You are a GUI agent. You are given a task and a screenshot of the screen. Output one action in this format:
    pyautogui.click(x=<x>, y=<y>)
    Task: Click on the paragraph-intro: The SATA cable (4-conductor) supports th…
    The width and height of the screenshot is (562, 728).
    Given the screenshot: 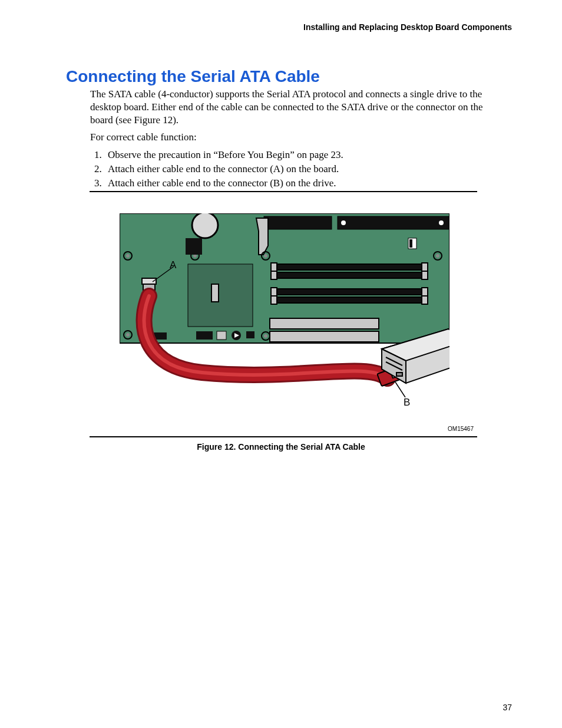 What is the action you would take?
    pyautogui.click(x=296, y=107)
    